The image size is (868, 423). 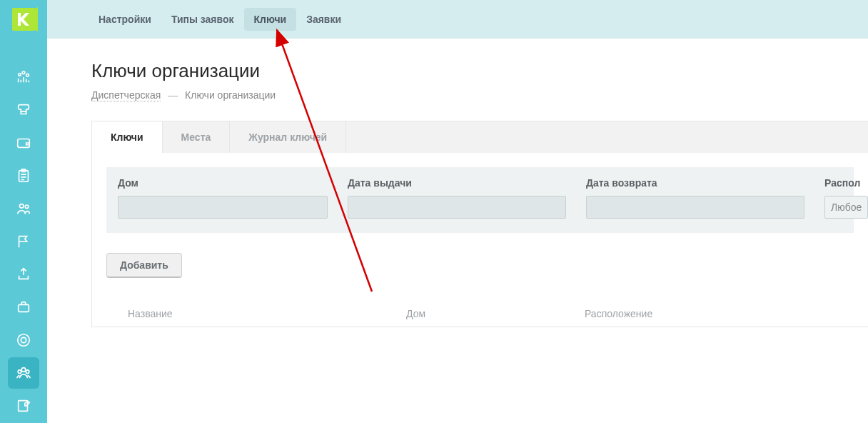 I want to click on filter-location-select: Любое, so click(x=847, y=207).